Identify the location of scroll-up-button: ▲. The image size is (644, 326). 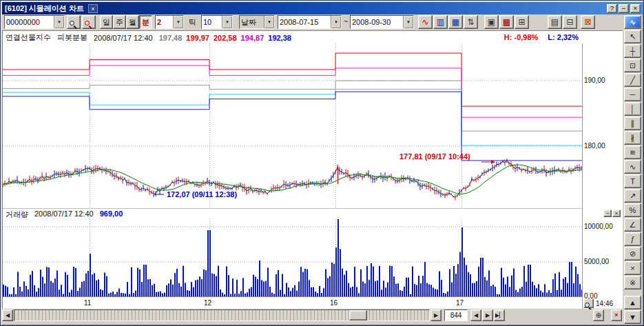
(632, 303).